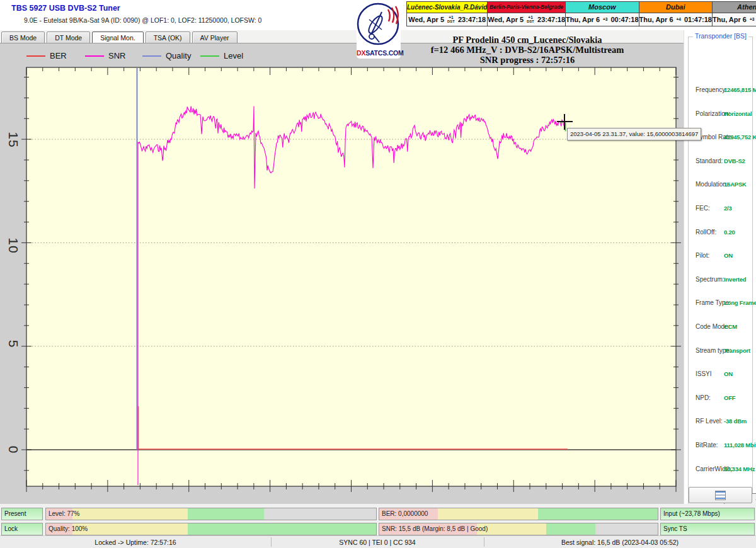 This screenshot has width=756, height=548. I want to click on tp-row-label: Modulation:, so click(712, 184).